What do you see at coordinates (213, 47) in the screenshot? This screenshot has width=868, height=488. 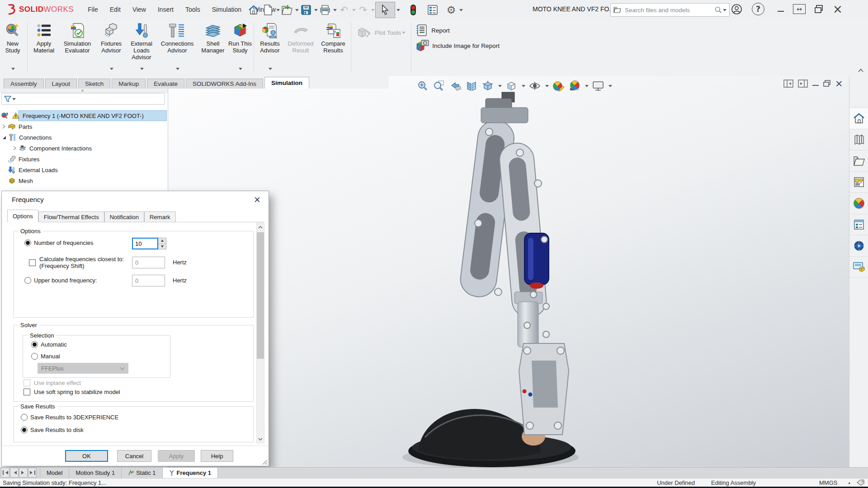 I see `shell-manager-button: Shell Manager` at bounding box center [213, 47].